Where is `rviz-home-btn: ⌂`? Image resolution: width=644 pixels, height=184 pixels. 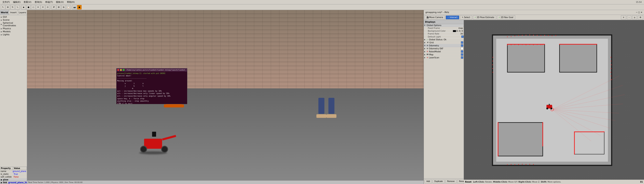 rviz-home-btn: ⌂ is located at coordinates (634, 18).